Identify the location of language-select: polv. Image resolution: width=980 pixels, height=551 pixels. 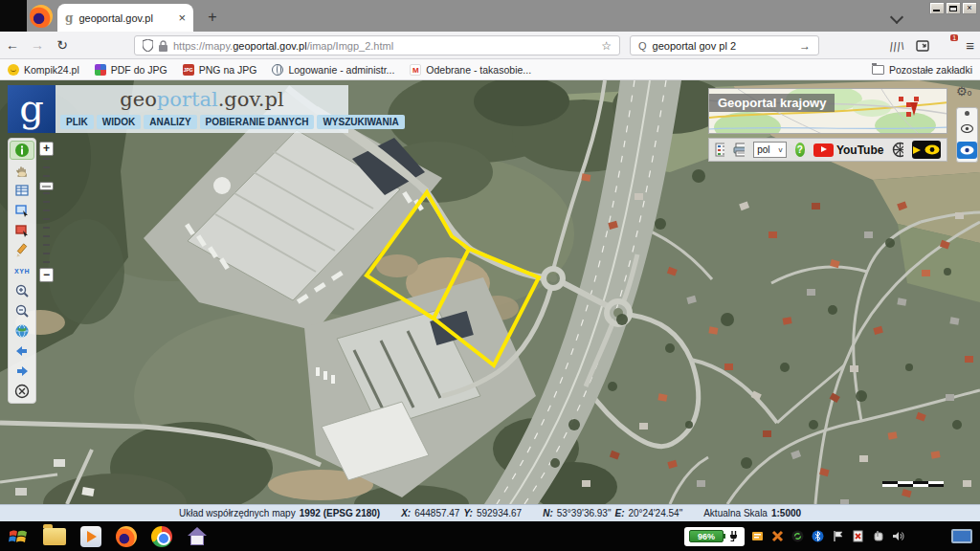
(769, 149).